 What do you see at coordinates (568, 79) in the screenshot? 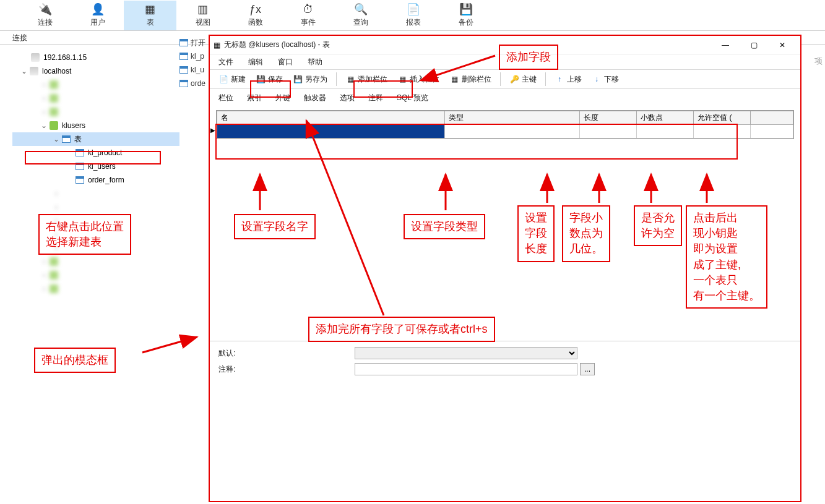
I see `move-up-button: ↑上移` at bounding box center [568, 79].